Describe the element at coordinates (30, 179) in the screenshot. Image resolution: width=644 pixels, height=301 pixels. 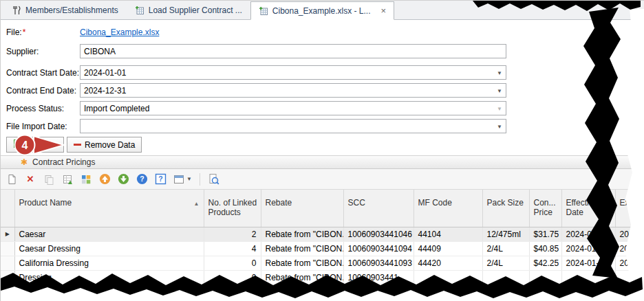
I see `delete-icon: ✕` at that location.